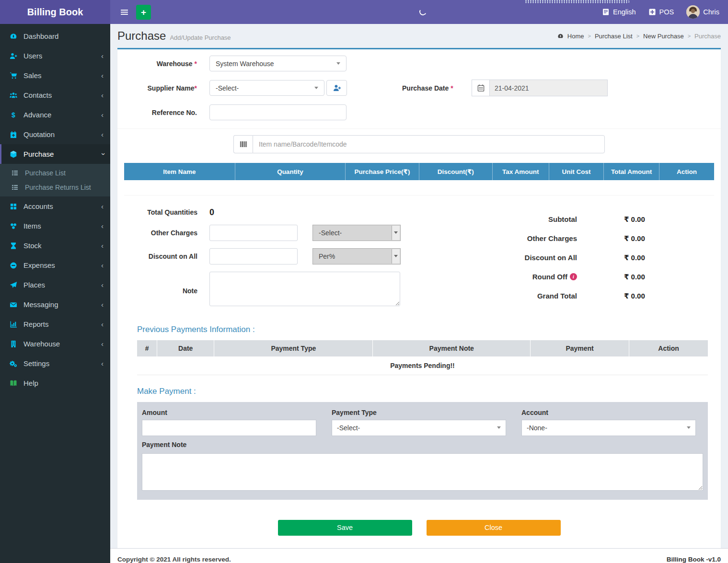 The height and width of the screenshot is (563, 728). What do you see at coordinates (396, 256) in the screenshot?
I see `select-arrow-button` at bounding box center [396, 256].